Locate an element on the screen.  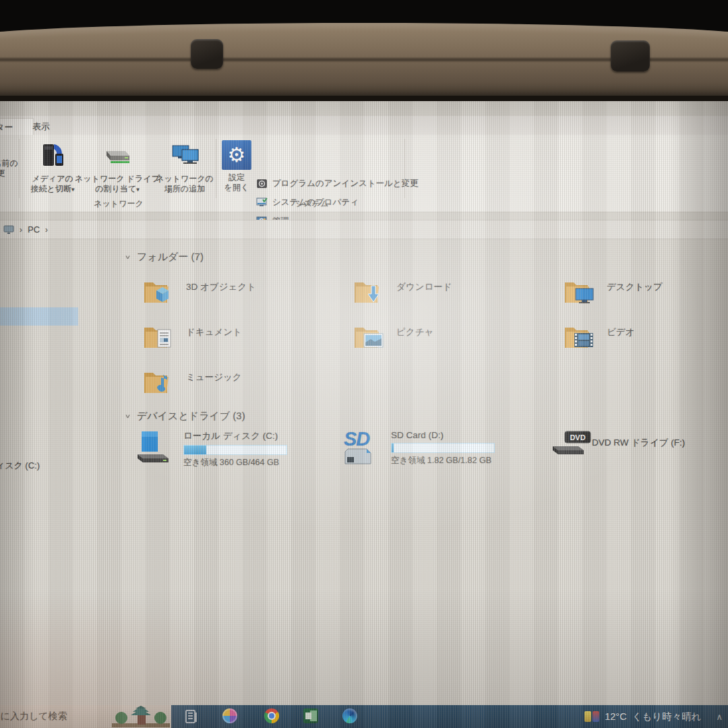
picture-folder-icon is located at coordinates (369, 336).